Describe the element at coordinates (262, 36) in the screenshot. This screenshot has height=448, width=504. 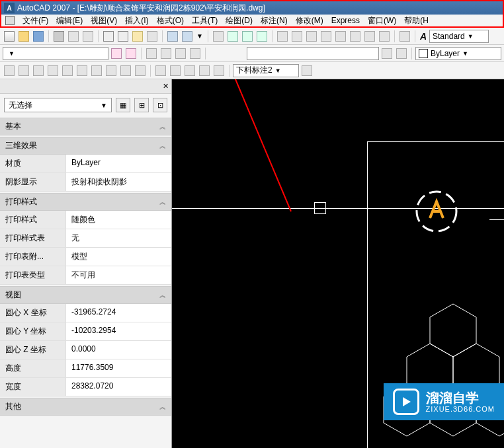
I see `zoom-prev-button` at that location.